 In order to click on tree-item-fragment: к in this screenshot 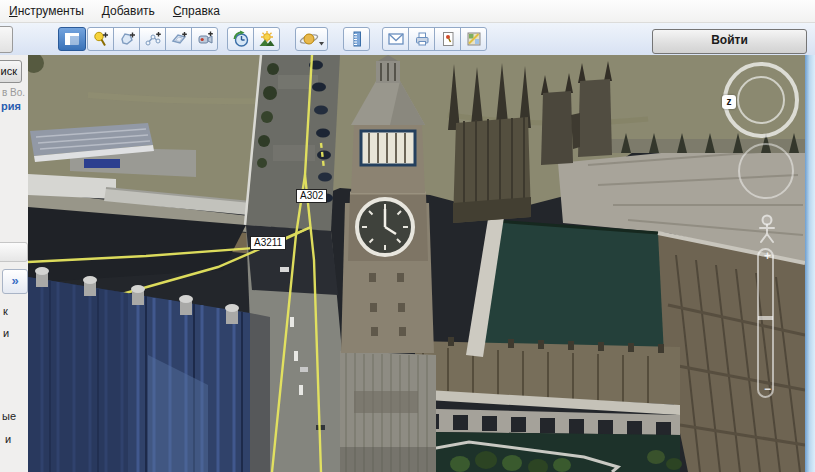, I will do `click(6, 311)`.